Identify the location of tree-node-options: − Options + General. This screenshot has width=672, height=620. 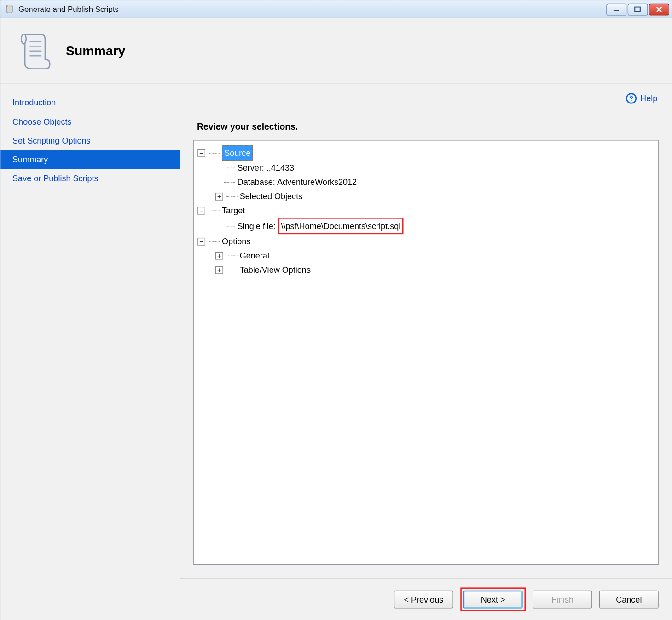
(426, 256).